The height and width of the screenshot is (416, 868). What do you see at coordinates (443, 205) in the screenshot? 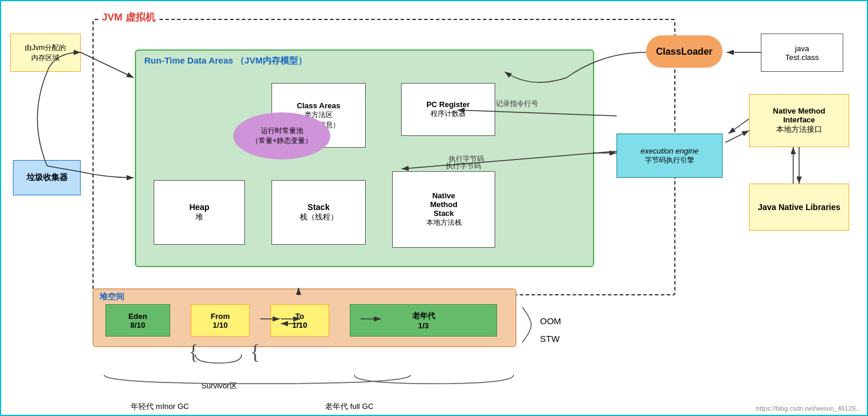
I see `native-stack-line2: Method` at bounding box center [443, 205].